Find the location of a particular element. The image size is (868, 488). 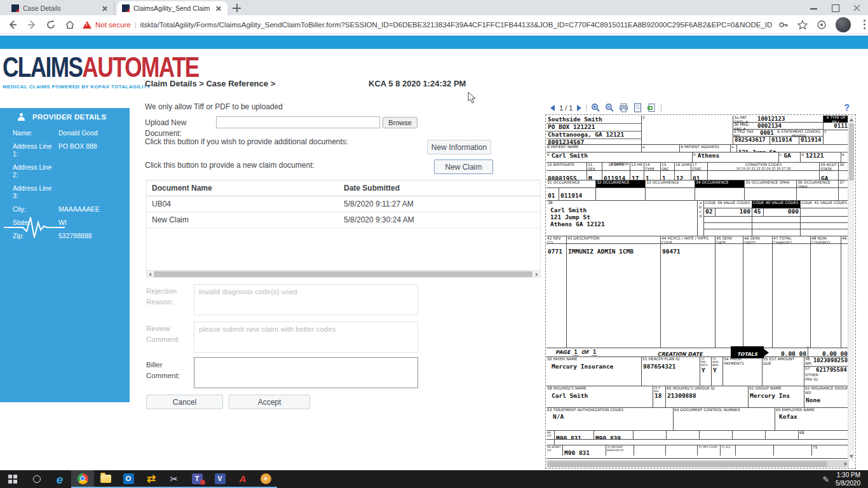

upload-note: We only allow Tiff or PDF to be uploaded is located at coordinates (214, 107).